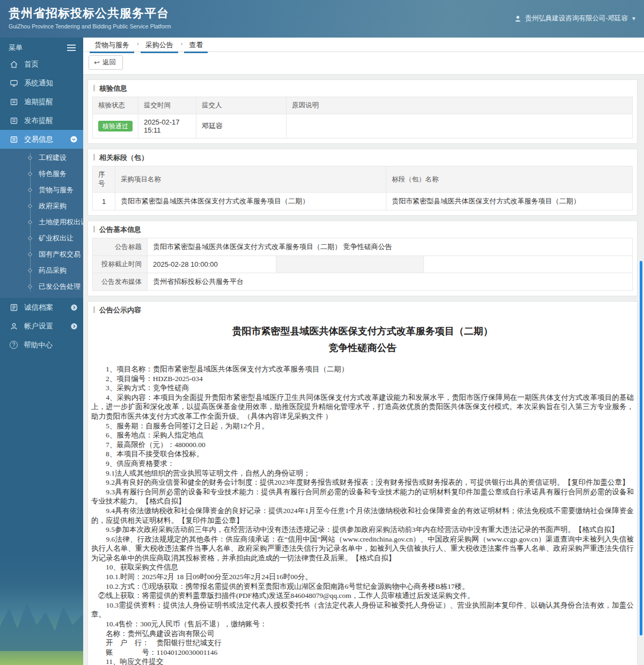 This screenshot has width=644, height=665. I want to click on basic-info-title: 公告基本信息, so click(363, 230).